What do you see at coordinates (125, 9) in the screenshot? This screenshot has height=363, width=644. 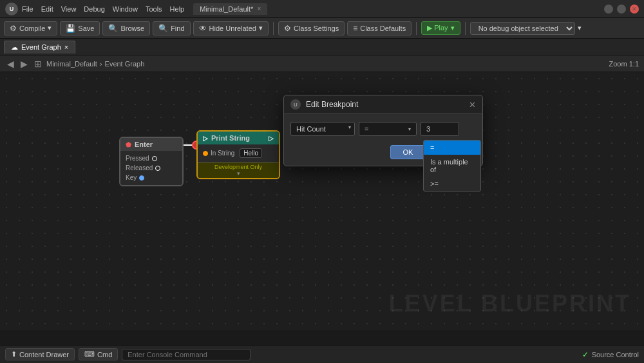 I see `menu-window: Window` at bounding box center [125, 9].